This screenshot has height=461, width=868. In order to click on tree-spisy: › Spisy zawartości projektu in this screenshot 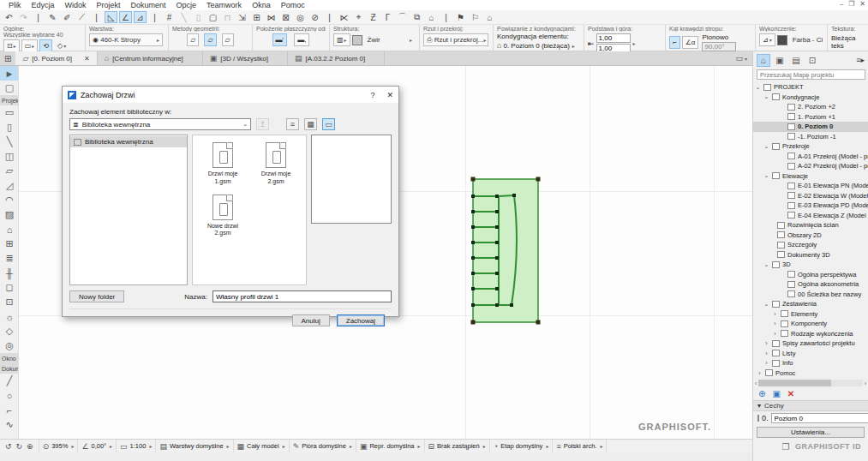, I will do `click(811, 344)`.